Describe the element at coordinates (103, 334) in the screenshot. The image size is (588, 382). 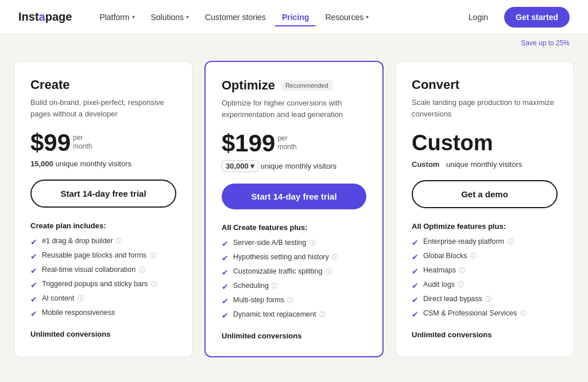
I see `unlimited-create: Unlimited conversions` at that location.